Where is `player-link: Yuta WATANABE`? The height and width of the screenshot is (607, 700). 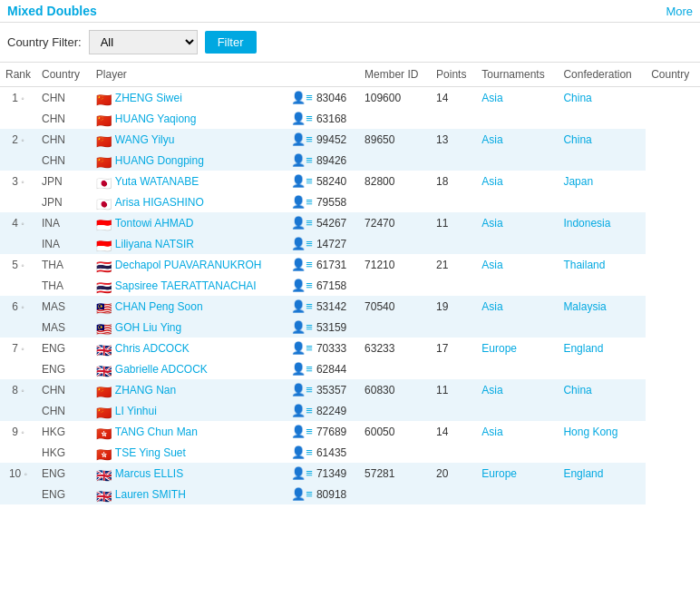 player-link: Yuta WATANABE is located at coordinates (157, 181).